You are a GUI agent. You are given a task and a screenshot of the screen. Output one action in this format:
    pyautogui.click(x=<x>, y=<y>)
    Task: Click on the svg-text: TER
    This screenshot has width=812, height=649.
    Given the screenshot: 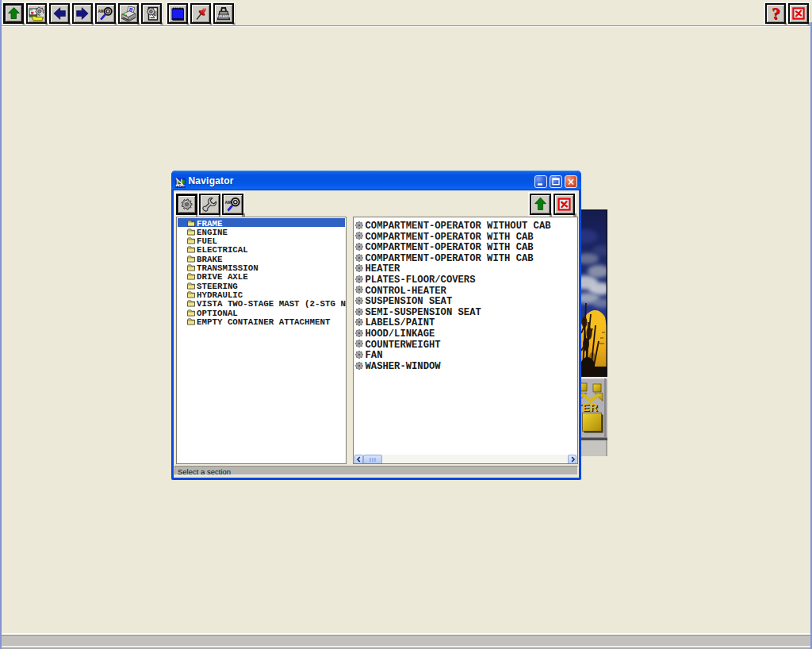 What is the action you would take?
    pyautogui.click(x=590, y=408)
    